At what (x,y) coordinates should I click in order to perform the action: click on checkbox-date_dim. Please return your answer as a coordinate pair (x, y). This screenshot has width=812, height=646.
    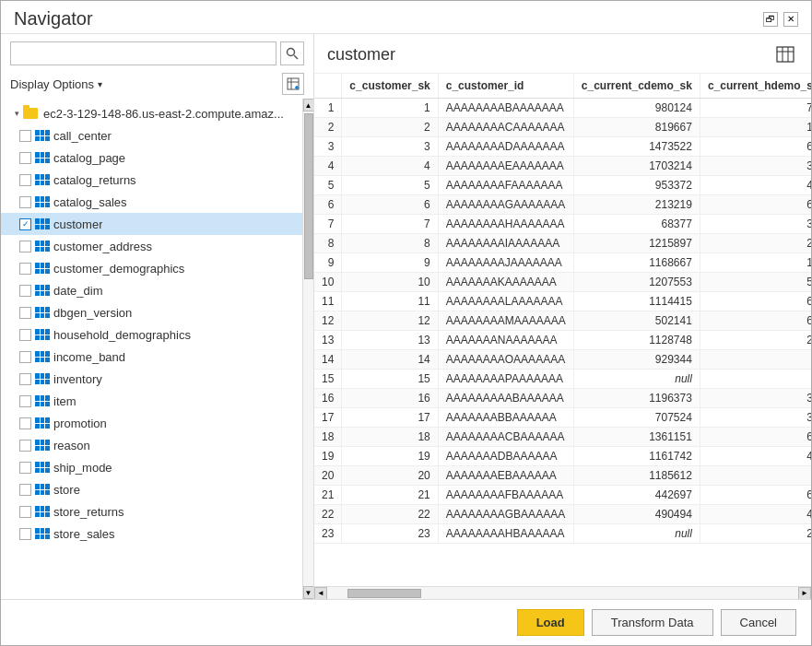
    Looking at the image, I should click on (26, 291).